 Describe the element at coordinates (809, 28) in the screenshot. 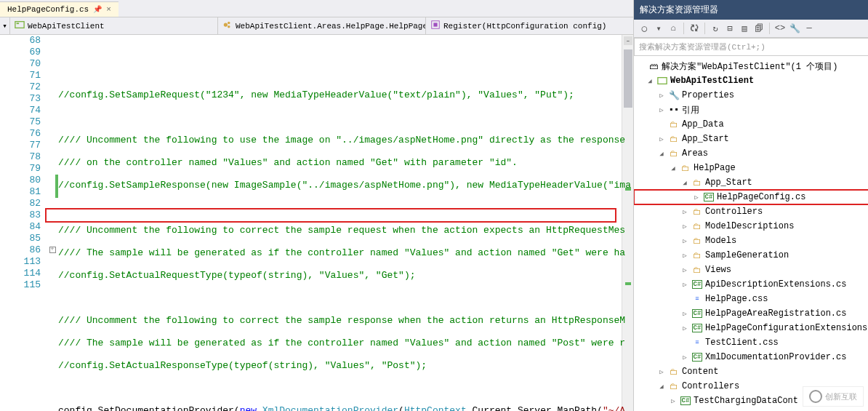

I see `dash-icon: —` at that location.